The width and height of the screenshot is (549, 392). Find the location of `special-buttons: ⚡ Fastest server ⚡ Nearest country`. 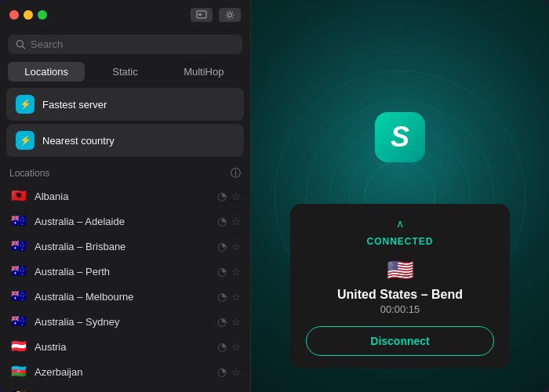

special-buttons: ⚡ Fastest server ⚡ Nearest country is located at coordinates (125, 124).